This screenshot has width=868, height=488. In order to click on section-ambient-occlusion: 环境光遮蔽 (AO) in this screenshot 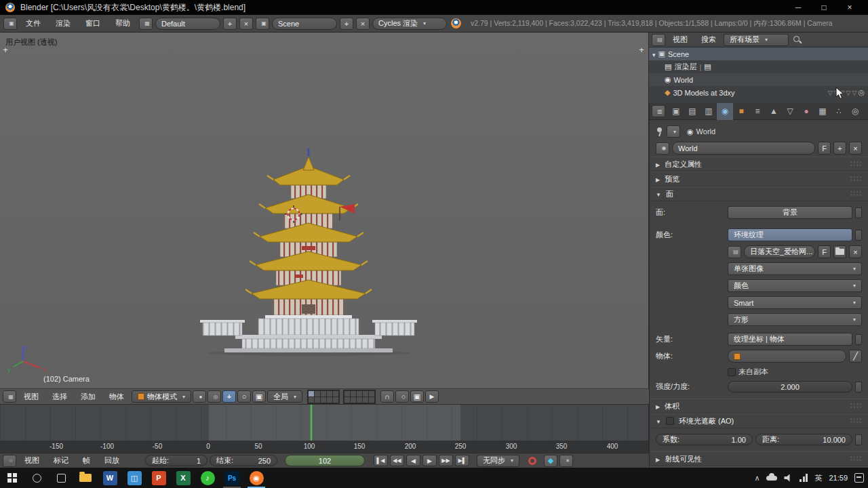, I will do `click(759, 421)`.